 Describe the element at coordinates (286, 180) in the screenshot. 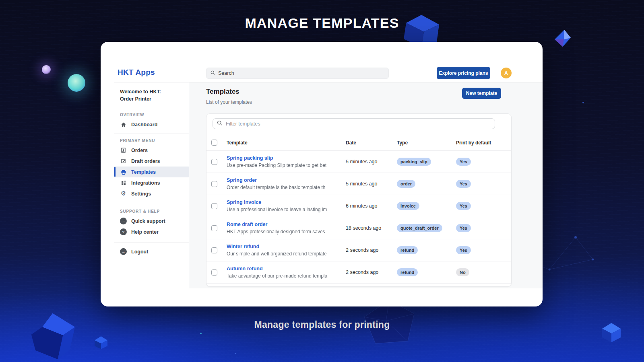

I see `template-link: Spring order` at that location.